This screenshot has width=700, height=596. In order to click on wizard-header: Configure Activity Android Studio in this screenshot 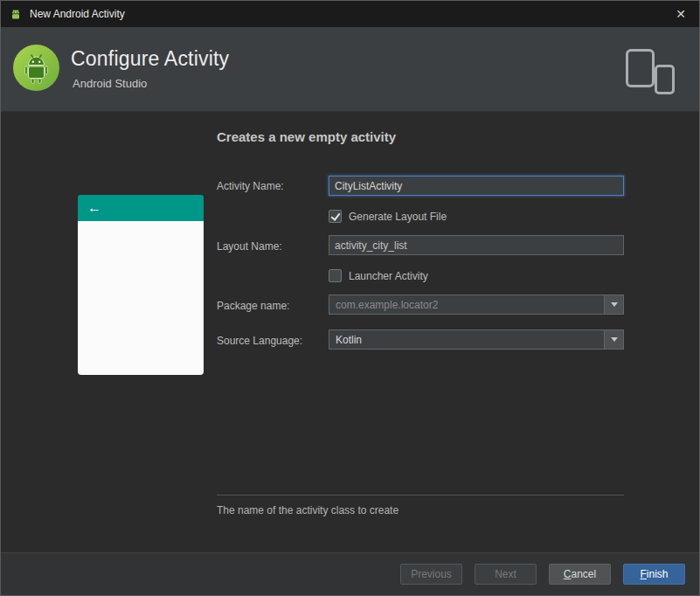, I will do `click(350, 70)`.